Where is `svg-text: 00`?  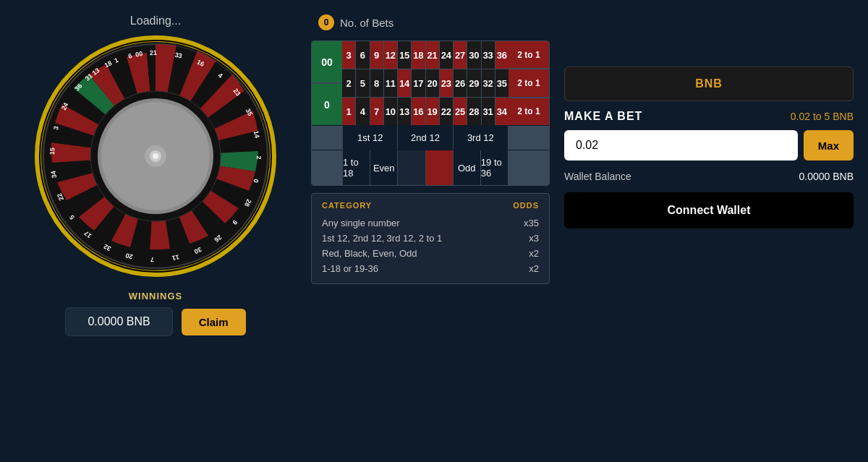 svg-text: 00 is located at coordinates (139, 54).